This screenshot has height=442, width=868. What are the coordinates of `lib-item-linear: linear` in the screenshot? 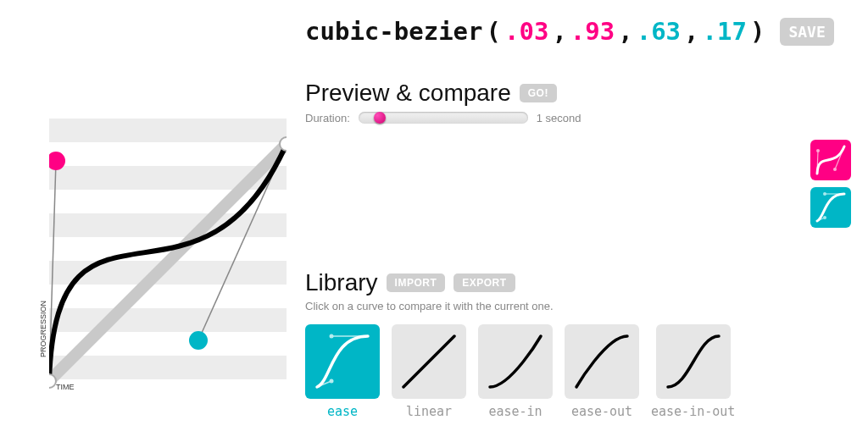 It's located at (429, 372).